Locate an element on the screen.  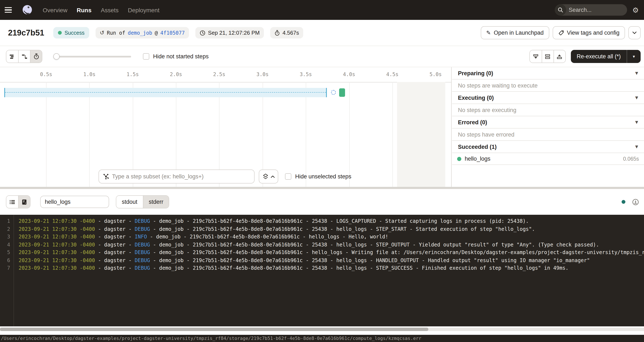
reexecute-all-button: Re-execute all (*) ▾ is located at coordinates (606, 56).